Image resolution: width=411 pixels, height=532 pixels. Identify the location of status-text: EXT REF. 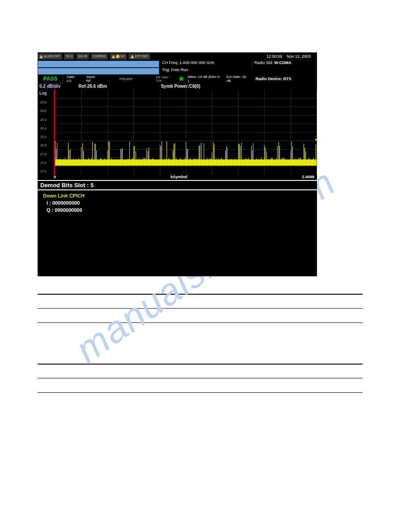
(141, 56).